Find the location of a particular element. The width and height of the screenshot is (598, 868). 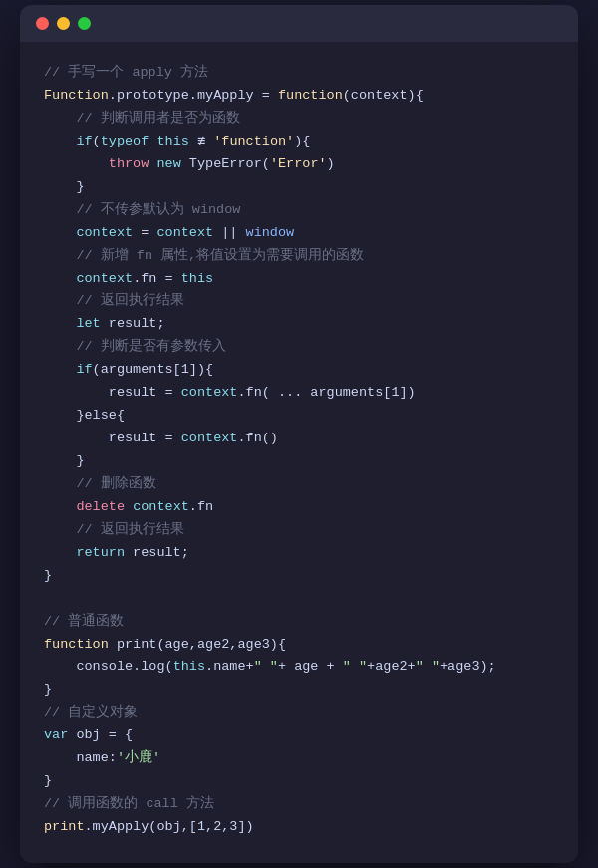

mixed-line: if(typeof this ≢ 'function'){ is located at coordinates (177, 142).